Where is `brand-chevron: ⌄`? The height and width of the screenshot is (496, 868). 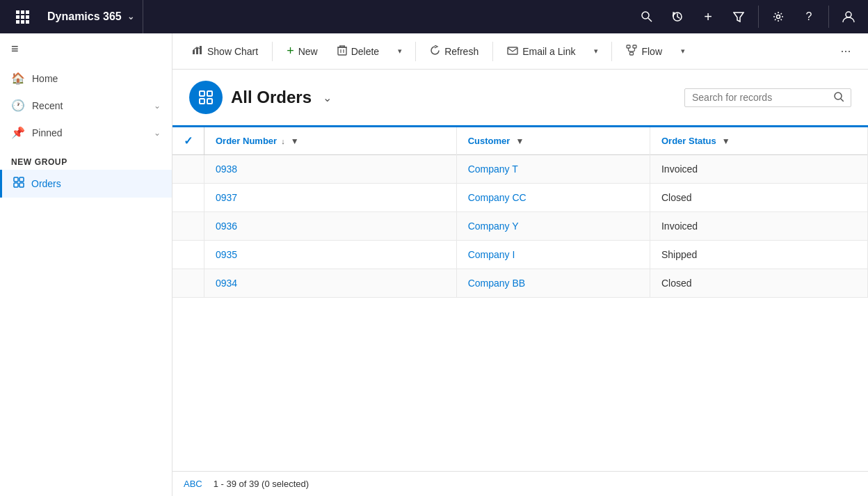 brand-chevron: ⌄ is located at coordinates (131, 17).